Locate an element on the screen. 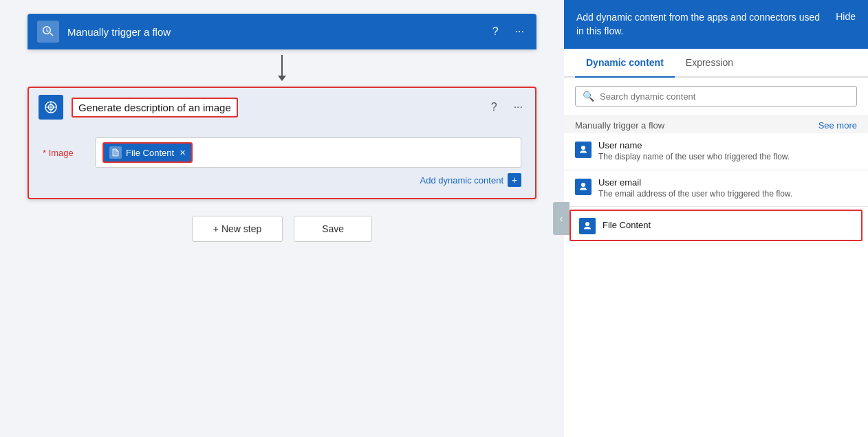 This screenshot has height=437, width=868. section-title: Manually trigger a flow is located at coordinates (620, 125).